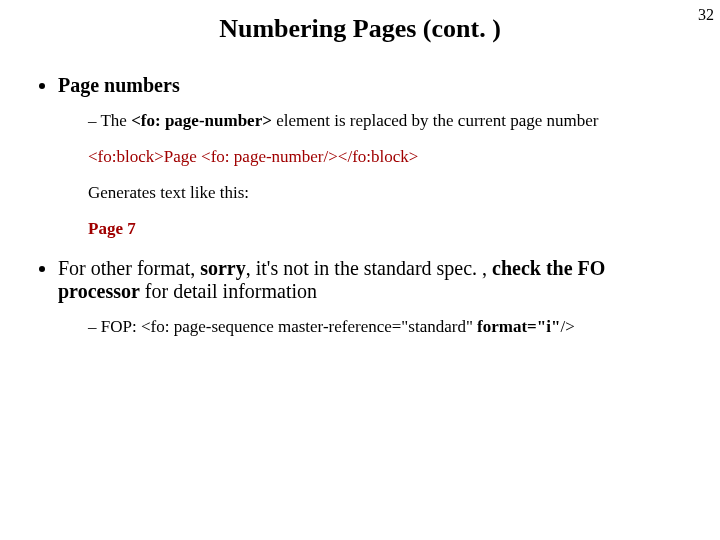 This screenshot has width=720, height=540. What do you see at coordinates (223, 268) in the screenshot?
I see `text-sorry: sorry` at bounding box center [223, 268].